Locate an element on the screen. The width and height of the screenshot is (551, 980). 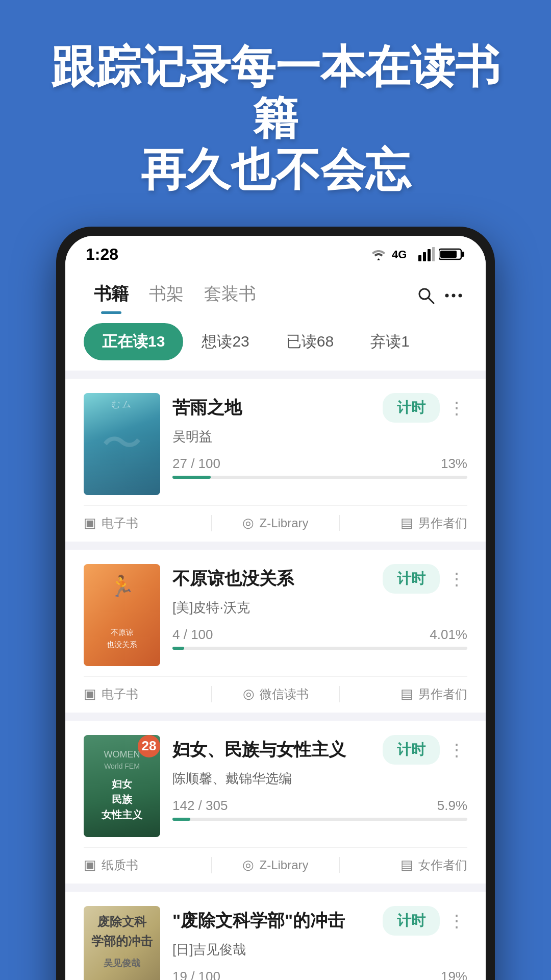
nav-tab-sets: 套装书 is located at coordinates (230, 296).